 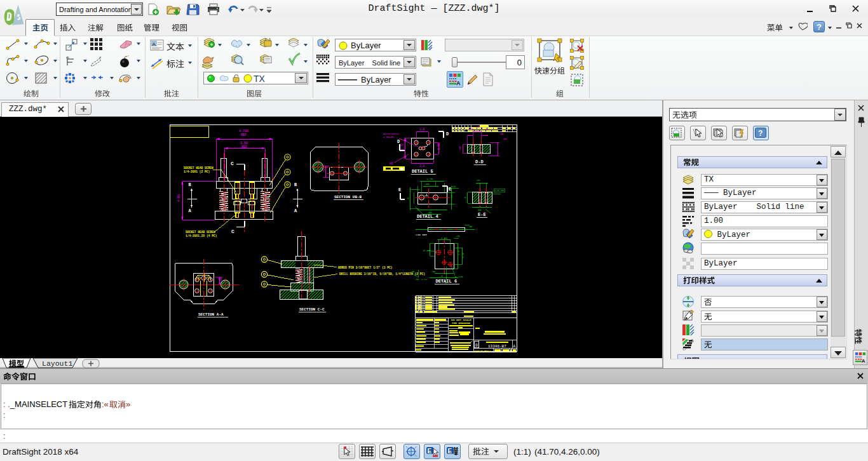 I want to click on svg-text: .62, so click(x=323, y=170).